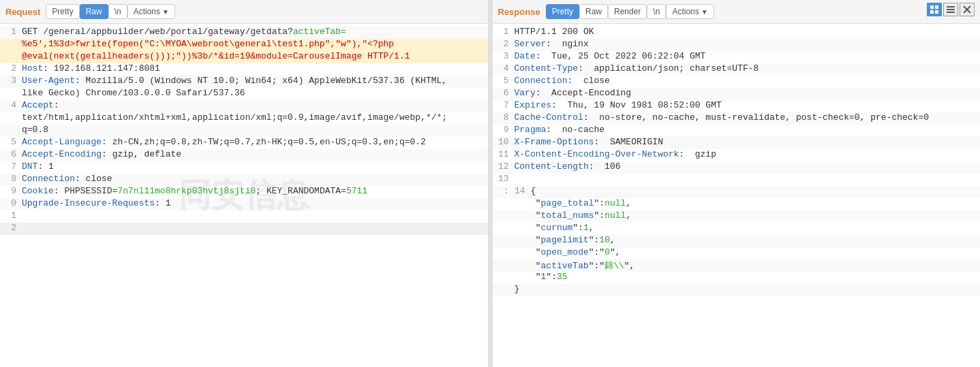  What do you see at coordinates (737, 118) in the screenshot?
I see `response-line-8: 8 Cache-Control: no-store, no-cache, mus…` at bounding box center [737, 118].